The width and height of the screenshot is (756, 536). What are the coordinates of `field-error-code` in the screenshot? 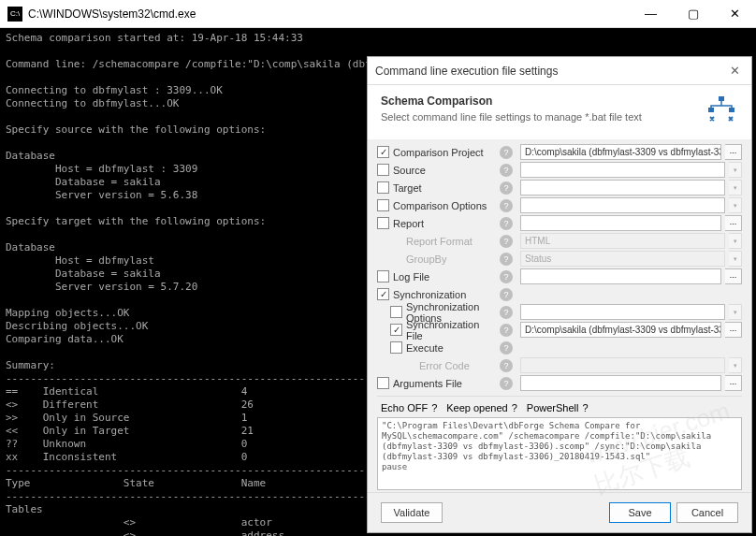 It's located at (623, 365).